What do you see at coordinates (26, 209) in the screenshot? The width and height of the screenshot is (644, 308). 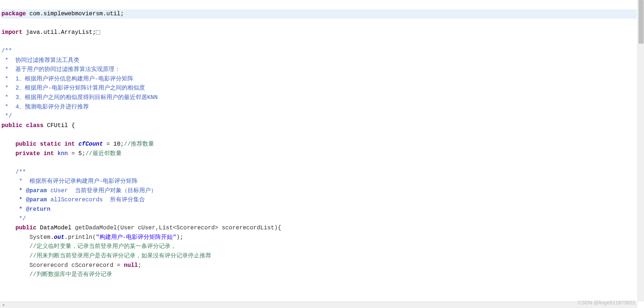 I see `javadoc-line: * @return` at bounding box center [26, 209].